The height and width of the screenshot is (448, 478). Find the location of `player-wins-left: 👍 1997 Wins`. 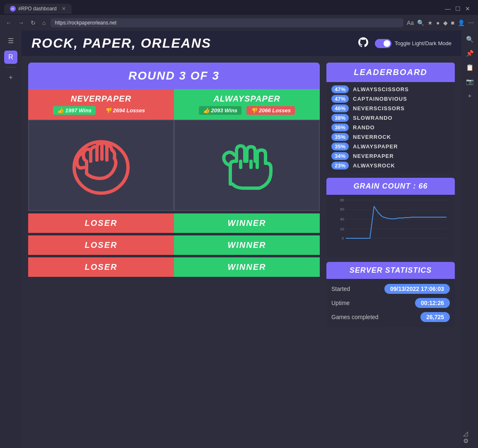

player-wins-left: 👍 1997 Wins is located at coordinates (75, 110).